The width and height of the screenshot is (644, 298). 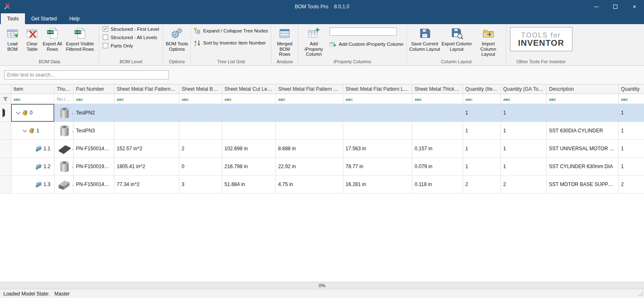 I want to click on filter-cell-quantity-ga-total: ABC, so click(x=523, y=99).